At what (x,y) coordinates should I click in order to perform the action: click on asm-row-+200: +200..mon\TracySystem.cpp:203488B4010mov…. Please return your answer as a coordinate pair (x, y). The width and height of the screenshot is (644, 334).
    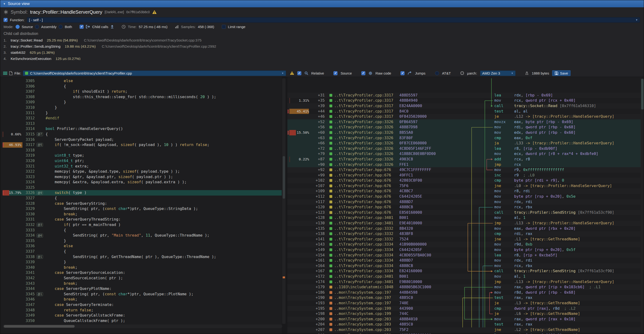
    Looking at the image, I should click on (464, 319).